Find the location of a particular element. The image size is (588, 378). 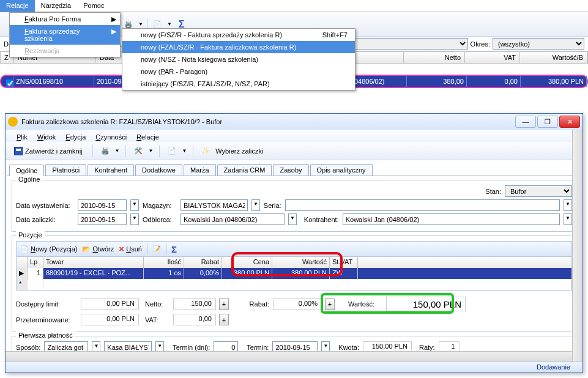

sigma-icon: Σ is located at coordinates (174, 250).